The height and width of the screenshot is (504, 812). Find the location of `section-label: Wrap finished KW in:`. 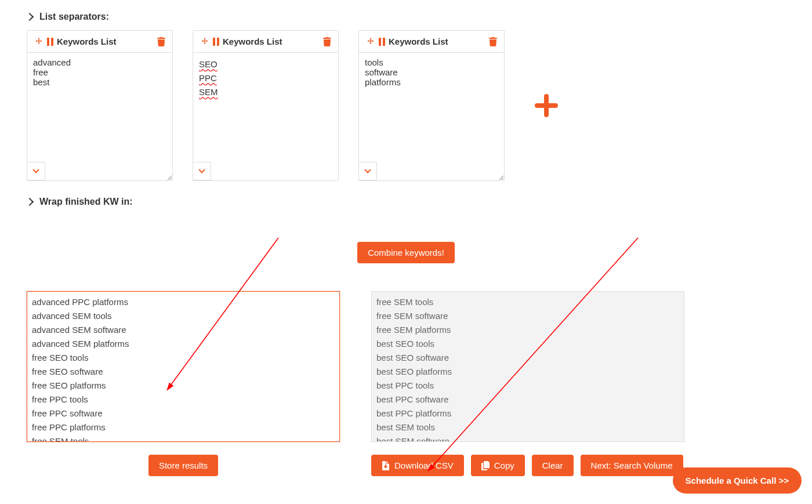

section-label: Wrap finished KW in: is located at coordinates (86, 202).